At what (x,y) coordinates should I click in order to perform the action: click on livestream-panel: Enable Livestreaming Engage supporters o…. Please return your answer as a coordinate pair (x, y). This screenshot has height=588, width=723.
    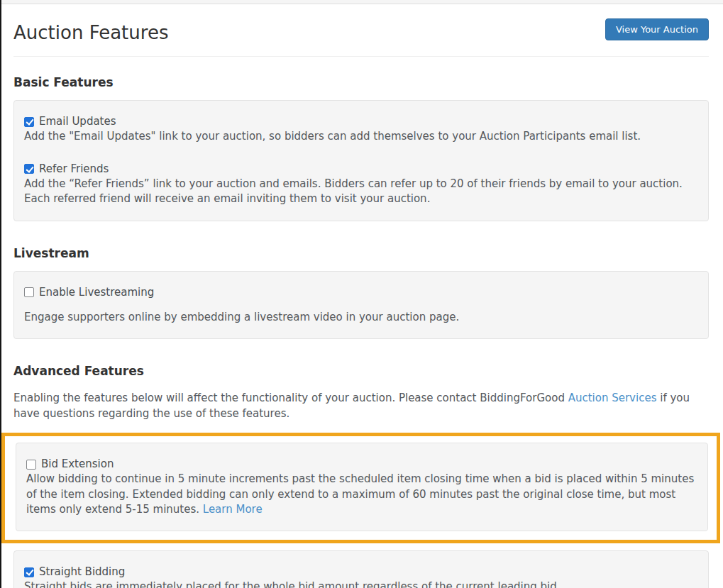
    Looking at the image, I should click on (361, 305).